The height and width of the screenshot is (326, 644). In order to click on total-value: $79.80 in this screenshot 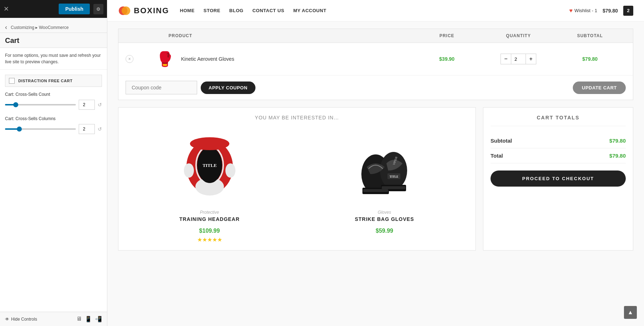, I will do `click(618, 156)`.